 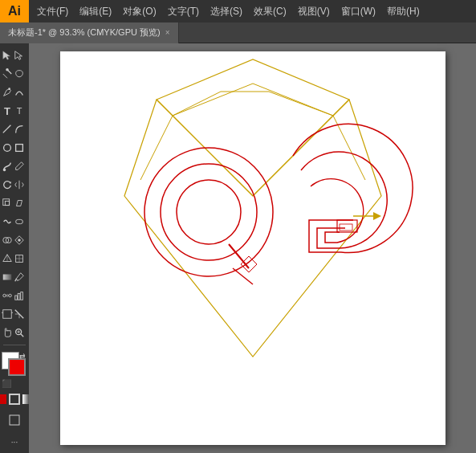 What do you see at coordinates (19, 92) in the screenshot?
I see `curvature-tool` at bounding box center [19, 92].